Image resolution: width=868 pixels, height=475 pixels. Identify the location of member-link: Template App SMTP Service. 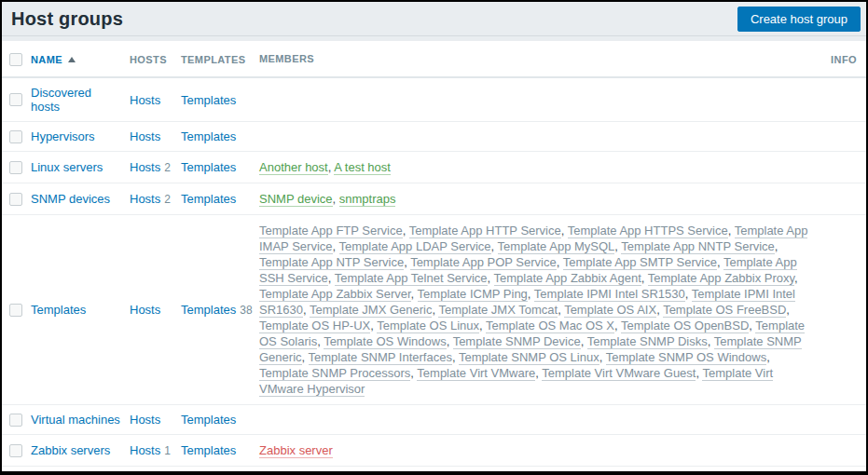
(640, 263).